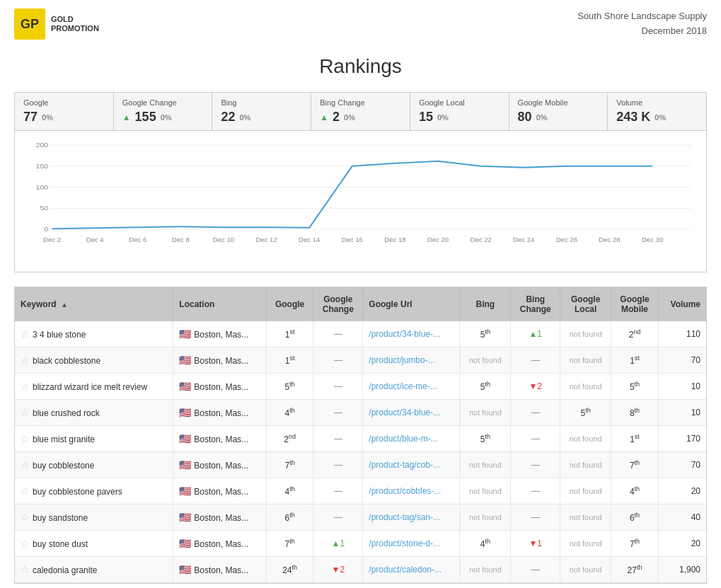 This screenshot has height=588, width=721. Describe the element at coordinates (536, 570) in the screenshot. I see `td-bing-change-9: —` at that location.